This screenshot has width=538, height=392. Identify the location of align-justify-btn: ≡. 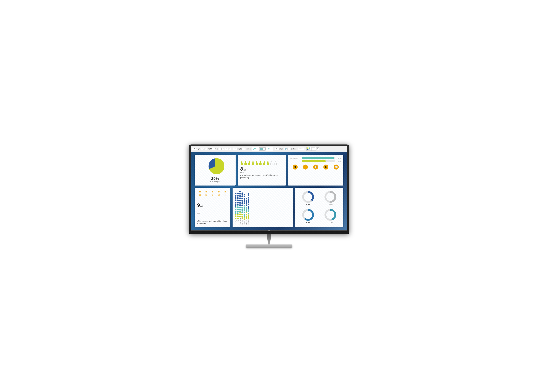
(230, 149).